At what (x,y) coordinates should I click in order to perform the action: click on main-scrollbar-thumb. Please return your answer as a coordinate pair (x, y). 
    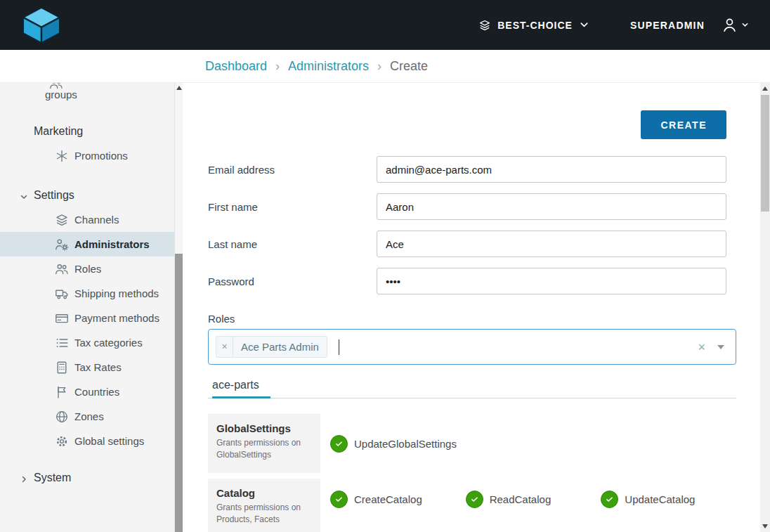
    Looking at the image, I should click on (765, 153).